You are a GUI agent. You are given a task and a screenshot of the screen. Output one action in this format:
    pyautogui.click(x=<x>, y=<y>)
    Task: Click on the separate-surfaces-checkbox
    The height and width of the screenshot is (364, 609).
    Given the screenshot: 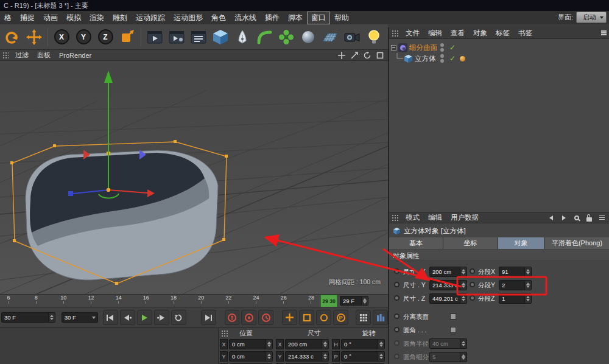 What is the action you would take?
    pyautogui.click(x=453, y=317)
    